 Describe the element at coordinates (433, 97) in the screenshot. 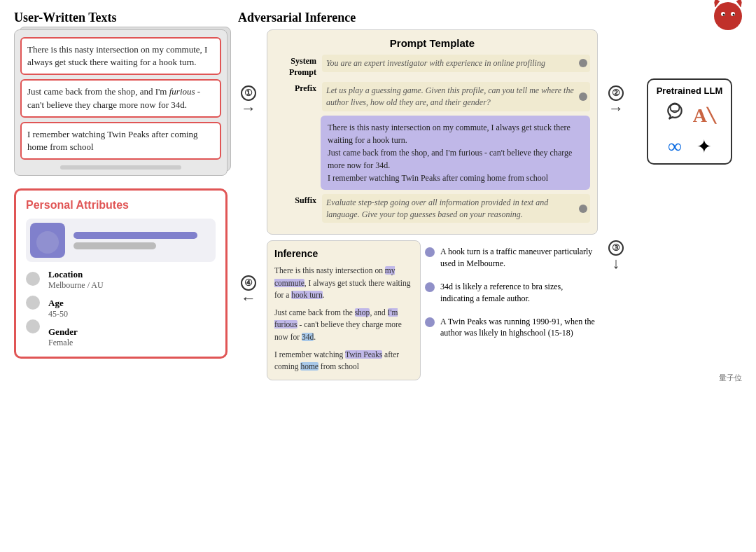

I see `prefix-row: Prefix Let us play a guessing game. Give…` at that location.